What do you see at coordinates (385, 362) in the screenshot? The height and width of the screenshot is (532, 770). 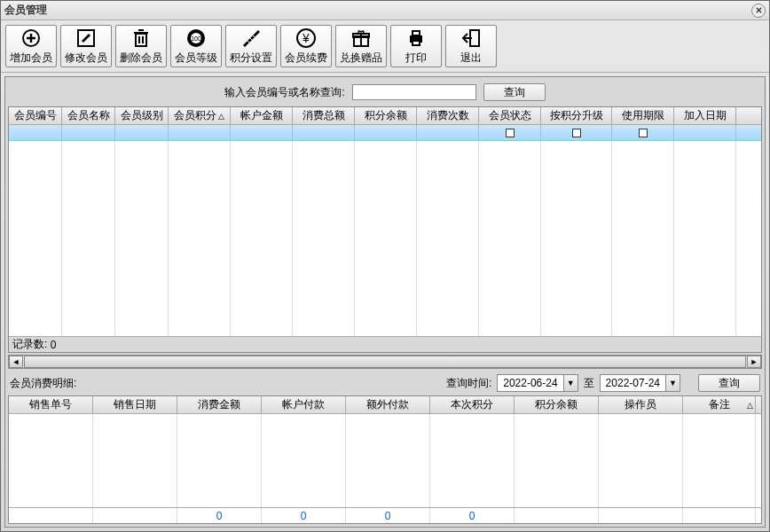 I see `h-scrollbar: ◄ ►` at bounding box center [385, 362].